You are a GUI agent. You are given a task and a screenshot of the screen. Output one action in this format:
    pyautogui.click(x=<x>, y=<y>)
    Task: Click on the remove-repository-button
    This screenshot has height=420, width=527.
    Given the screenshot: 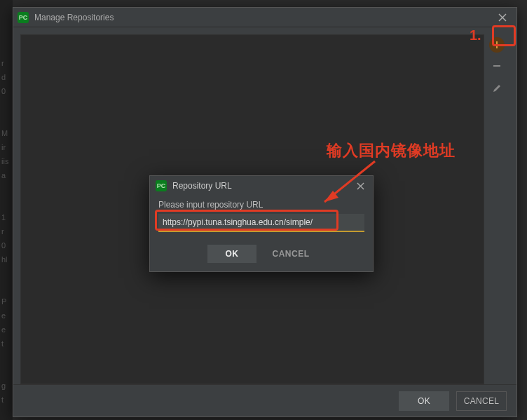 What is the action you would take?
    pyautogui.click(x=497, y=66)
    